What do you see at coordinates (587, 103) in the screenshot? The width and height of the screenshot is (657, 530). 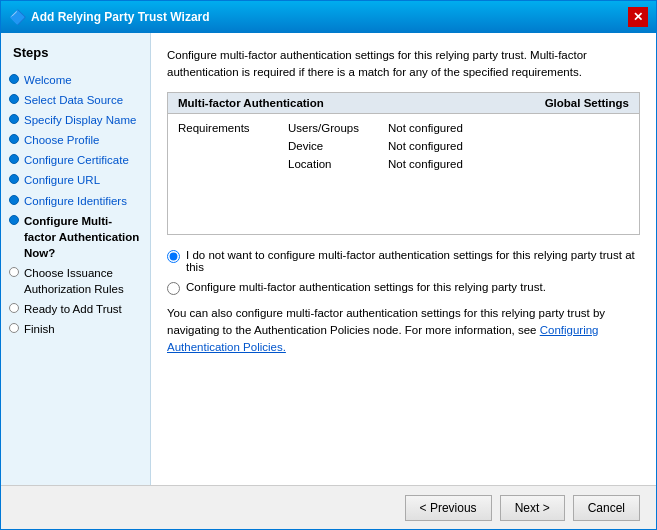 I see `mfa-table-header-right: Global Settings` at bounding box center [587, 103].